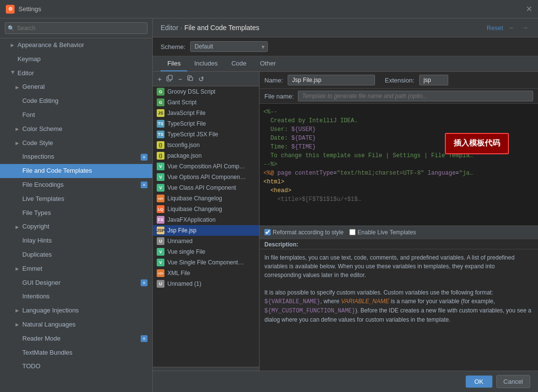 This screenshot has width=538, height=392. What do you see at coordinates (76, 283) in the screenshot?
I see `sidebar-item-gui-designer: ▶ GUI Designer ≡` at bounding box center [76, 283].